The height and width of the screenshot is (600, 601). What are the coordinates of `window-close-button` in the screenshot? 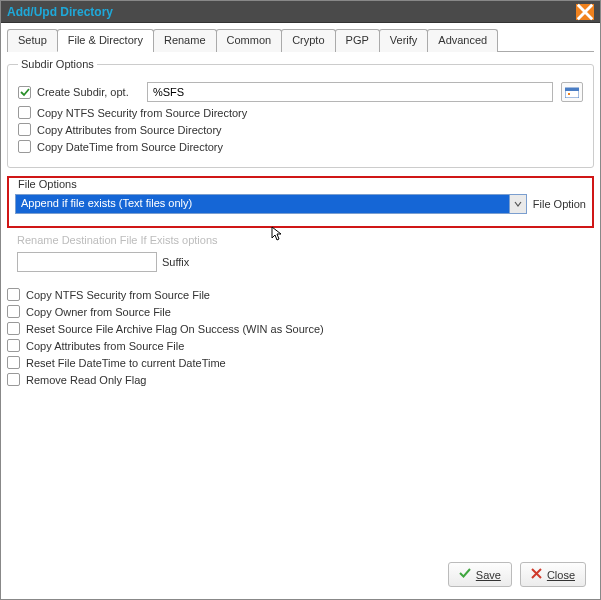 It's located at (585, 12).